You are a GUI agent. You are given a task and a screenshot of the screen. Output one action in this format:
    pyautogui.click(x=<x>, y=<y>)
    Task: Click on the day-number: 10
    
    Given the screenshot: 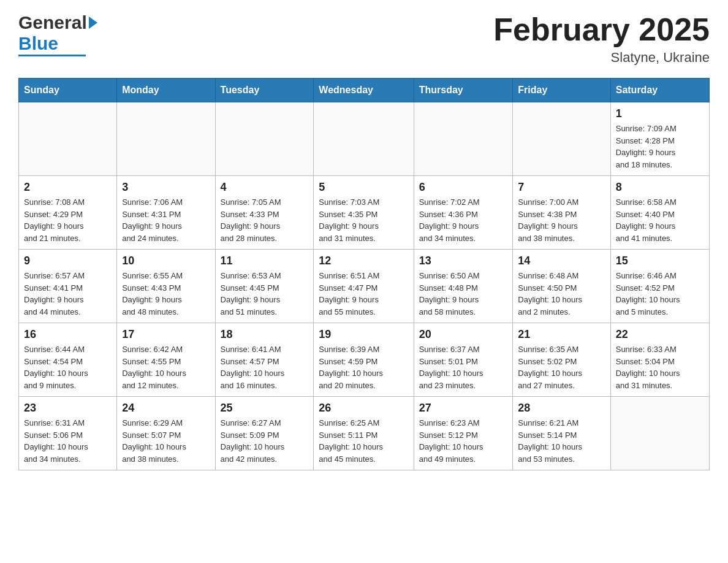 What is the action you would take?
    pyautogui.click(x=165, y=261)
    